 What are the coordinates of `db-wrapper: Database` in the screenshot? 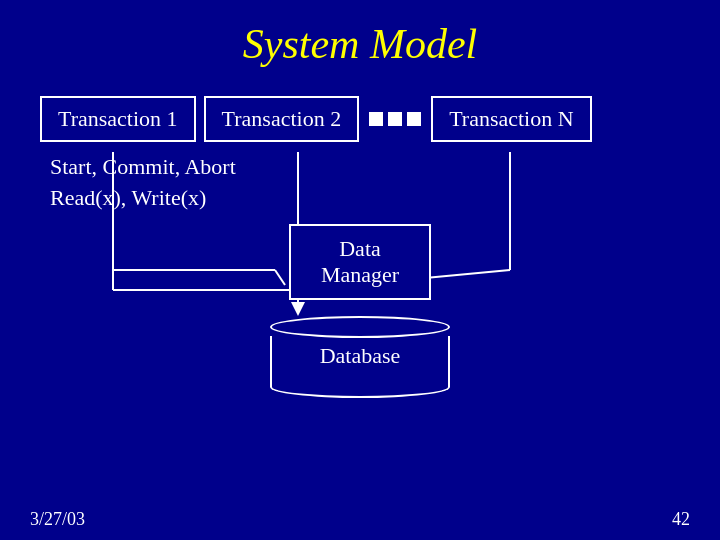 It's located at (360, 358).